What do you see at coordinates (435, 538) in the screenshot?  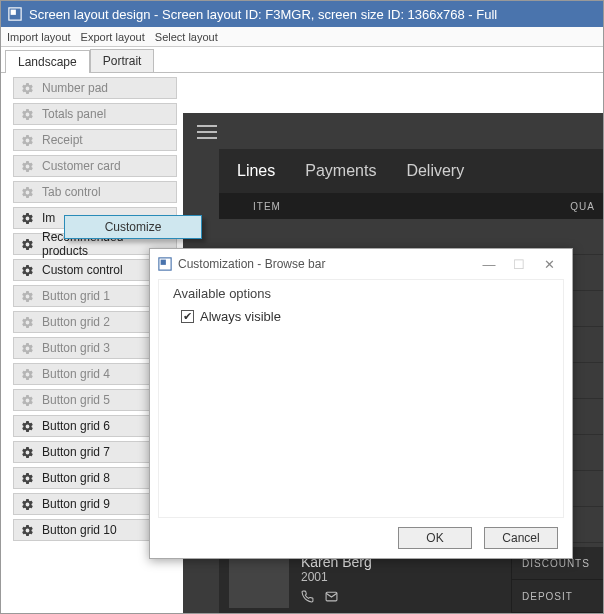 I see `ok-button: OK` at bounding box center [435, 538].